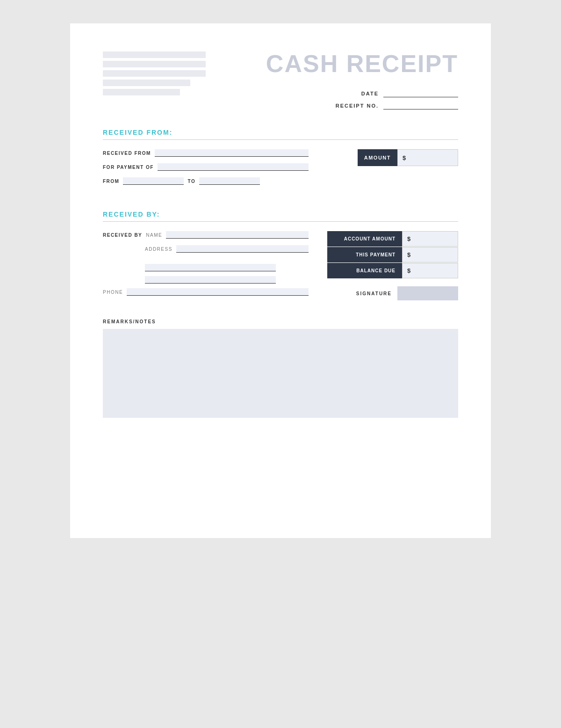  Describe the element at coordinates (421, 94) in the screenshot. I see `date-line` at that location.